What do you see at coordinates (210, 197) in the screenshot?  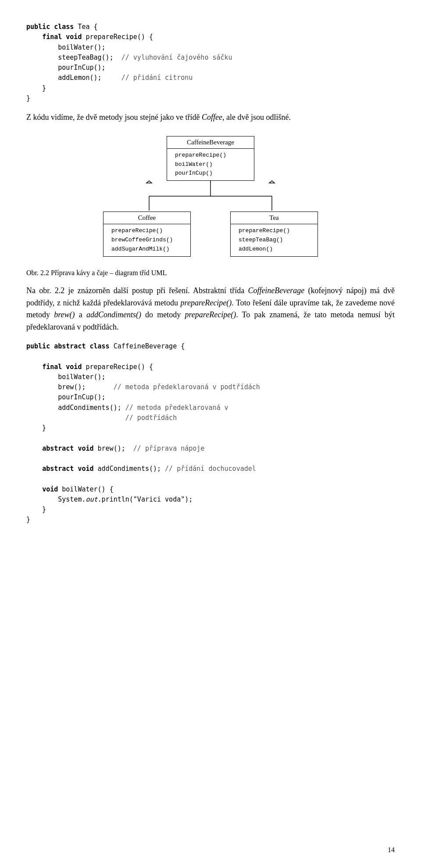 I see `uml-diagram: CaffeineBeverage prepareRecipe()boilWate…` at bounding box center [210, 197].